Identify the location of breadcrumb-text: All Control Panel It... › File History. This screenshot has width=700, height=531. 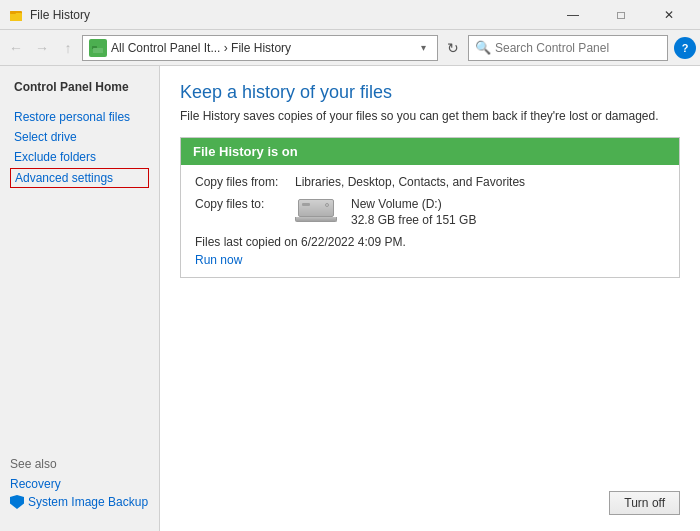
(261, 48).